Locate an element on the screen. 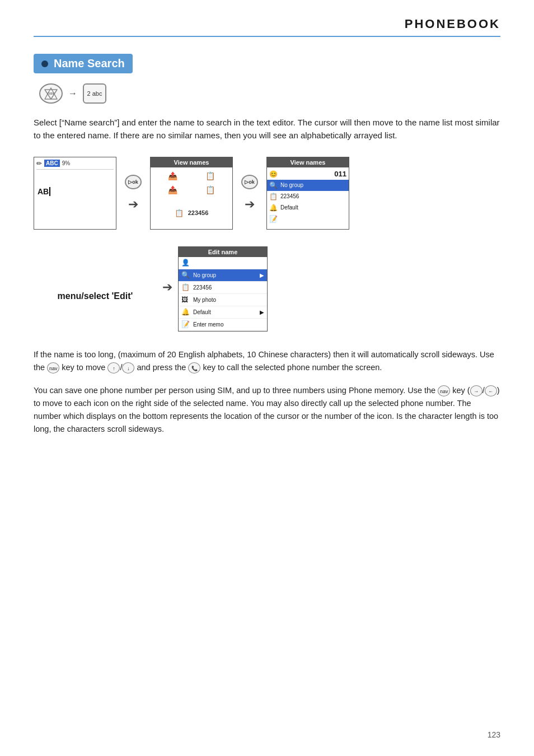 This screenshot has width=534, height=756. ringtone-arrow-icon: ▶ is located at coordinates (262, 312).